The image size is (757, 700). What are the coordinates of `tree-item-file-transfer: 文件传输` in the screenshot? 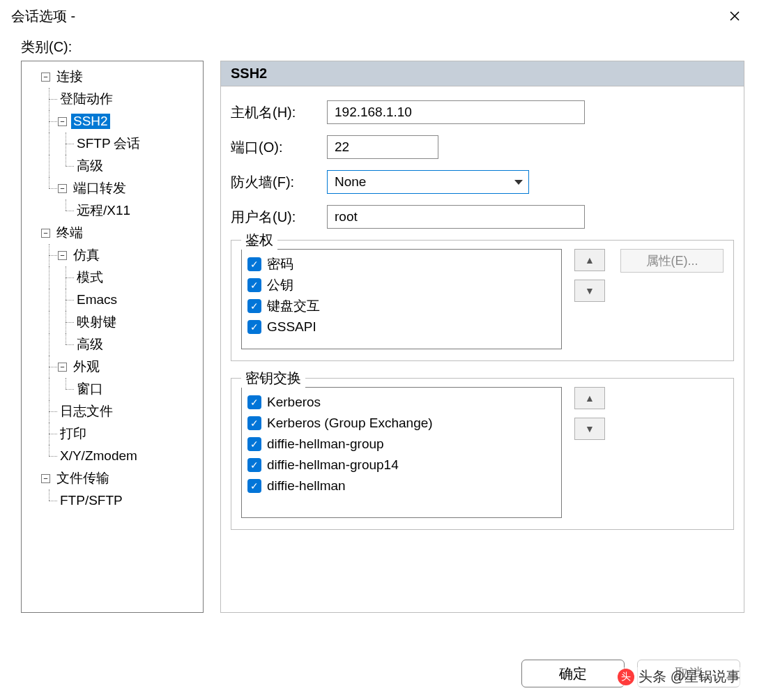 It's located at (83, 478).